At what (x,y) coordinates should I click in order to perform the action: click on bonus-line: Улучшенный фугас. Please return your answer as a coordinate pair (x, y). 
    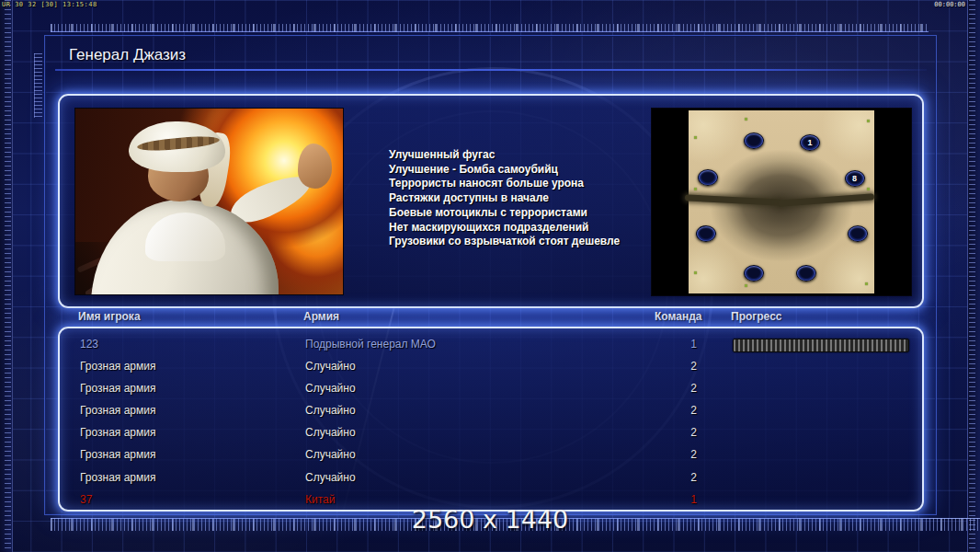
    Looking at the image, I should click on (504, 155).